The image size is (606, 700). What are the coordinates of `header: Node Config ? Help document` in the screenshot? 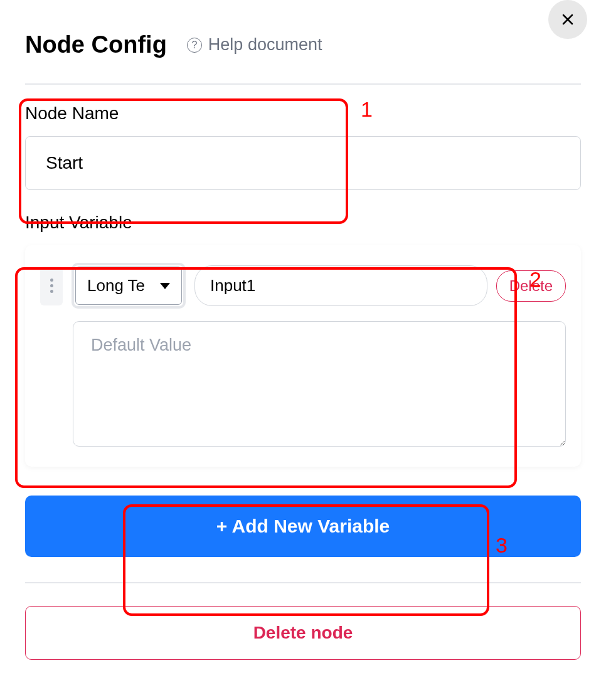 It's located at (303, 45).